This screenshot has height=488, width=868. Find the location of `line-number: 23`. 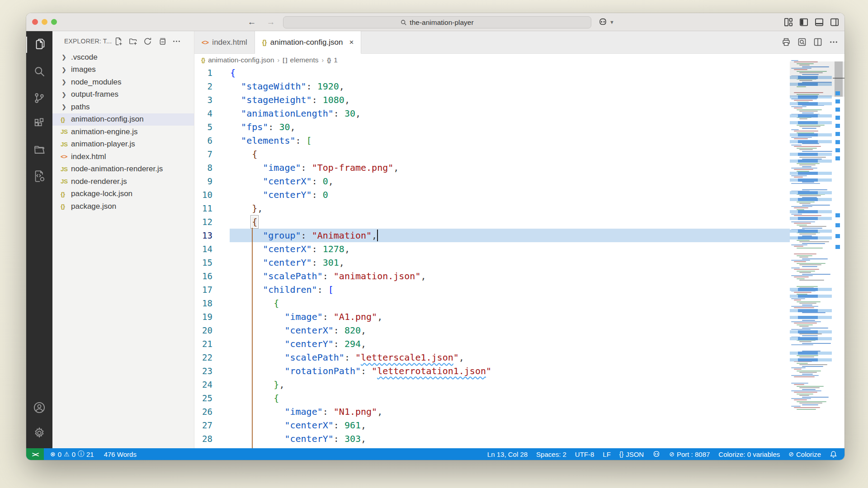

line-number: 23 is located at coordinates (203, 371).